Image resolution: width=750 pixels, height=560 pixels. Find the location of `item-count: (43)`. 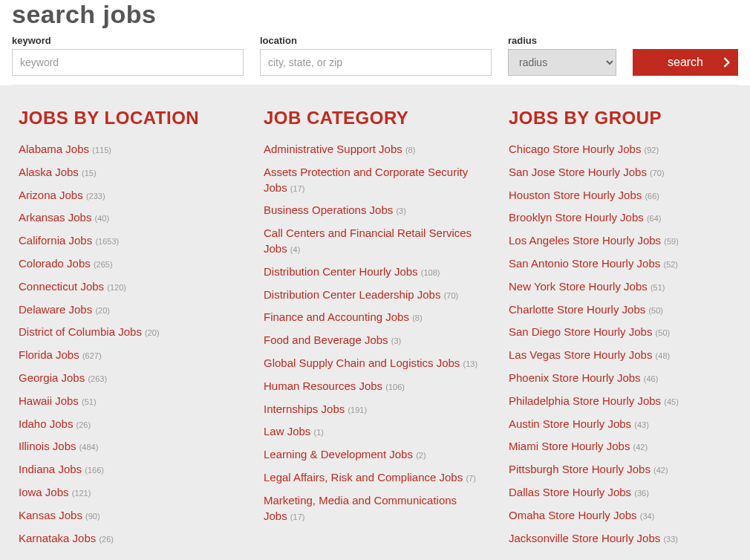

item-count: (43) is located at coordinates (642, 425).